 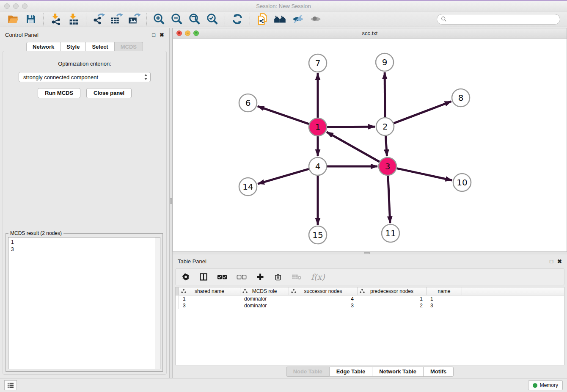 I want to click on function-builder-icon: f(x), so click(x=318, y=277).